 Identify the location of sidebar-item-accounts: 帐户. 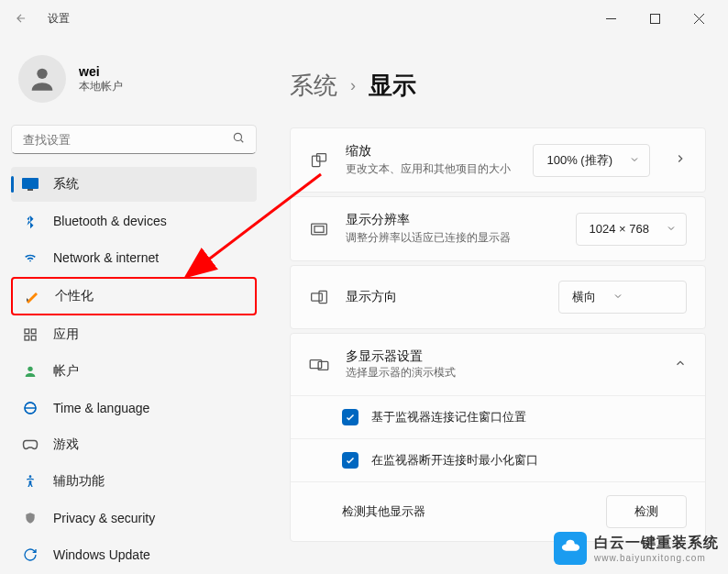
(134, 371).